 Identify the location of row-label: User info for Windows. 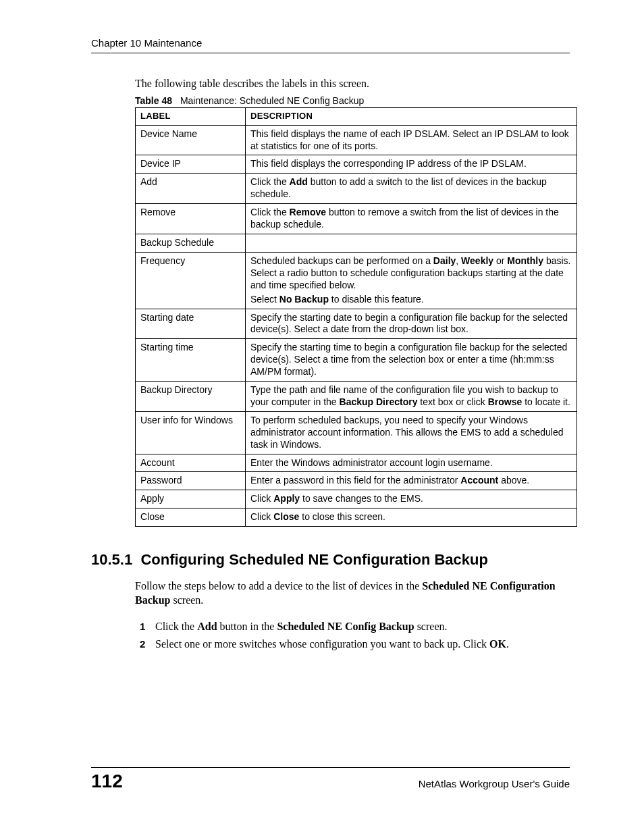
(190, 432).